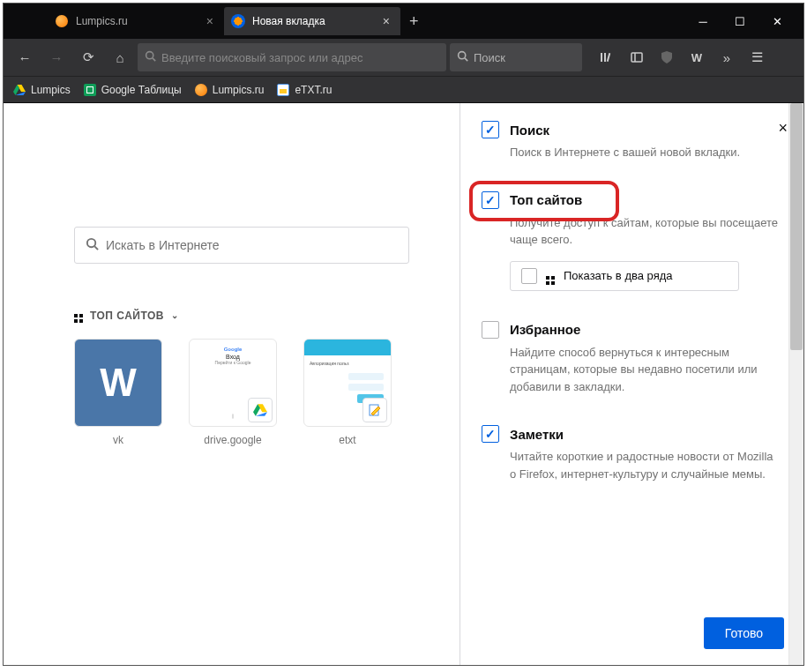 This screenshot has height=672, width=807. I want to click on toolbar-icons: W » ☰, so click(682, 57).